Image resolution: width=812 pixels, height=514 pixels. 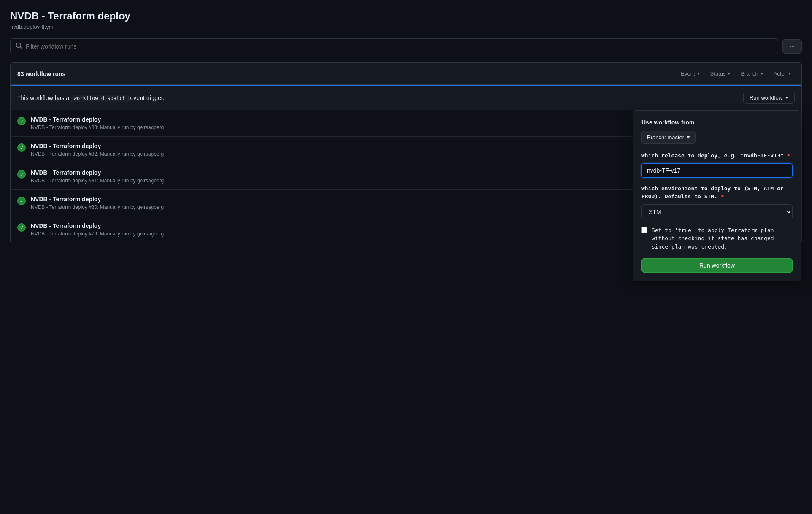 What do you see at coordinates (406, 97) in the screenshot?
I see `dispatch-banner: This workflow has a workflow_dispatch ev…` at bounding box center [406, 97].